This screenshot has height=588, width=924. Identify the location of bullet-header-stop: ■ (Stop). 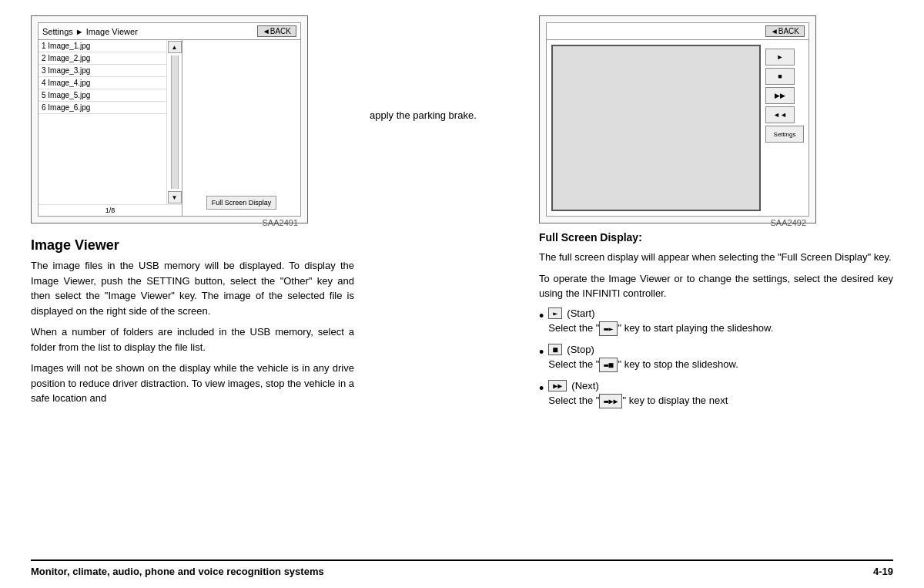
(721, 350).